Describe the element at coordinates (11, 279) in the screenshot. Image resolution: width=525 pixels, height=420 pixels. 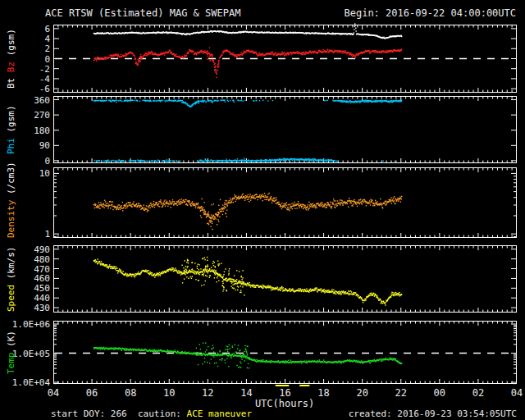
I see `speed-axis-label: Speed (km/s)` at that location.